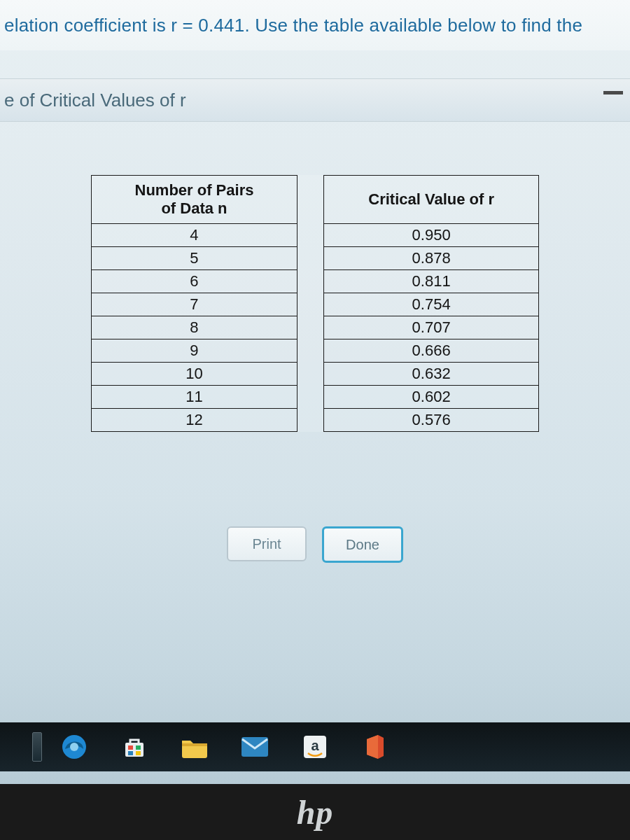 This screenshot has height=840, width=630. What do you see at coordinates (431, 374) in the screenshot?
I see `cell-cv: 0.632` at bounding box center [431, 374].